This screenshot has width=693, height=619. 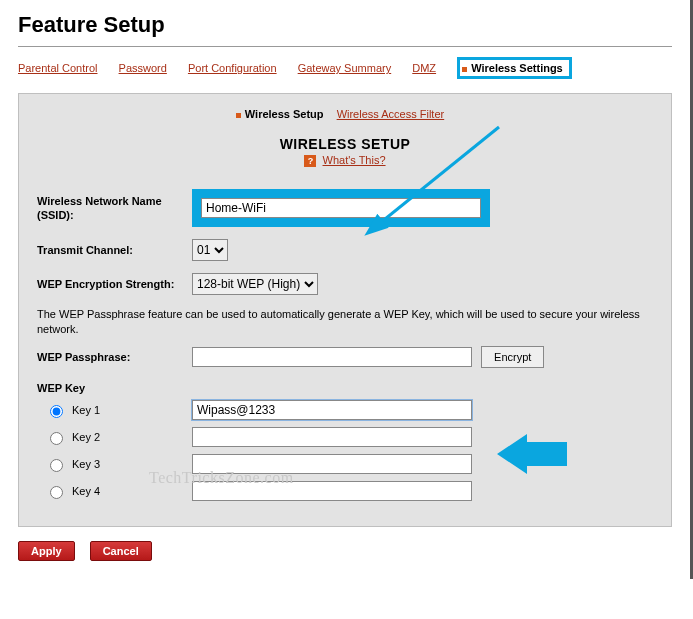 What do you see at coordinates (86, 491) in the screenshot?
I see `key4-label: Key 4` at bounding box center [86, 491].